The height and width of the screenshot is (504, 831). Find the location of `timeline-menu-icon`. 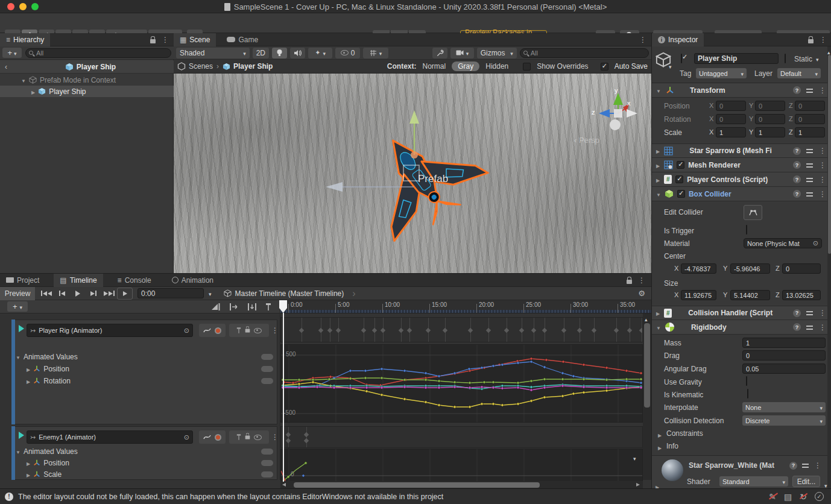

timeline-menu-icon is located at coordinates (642, 280).